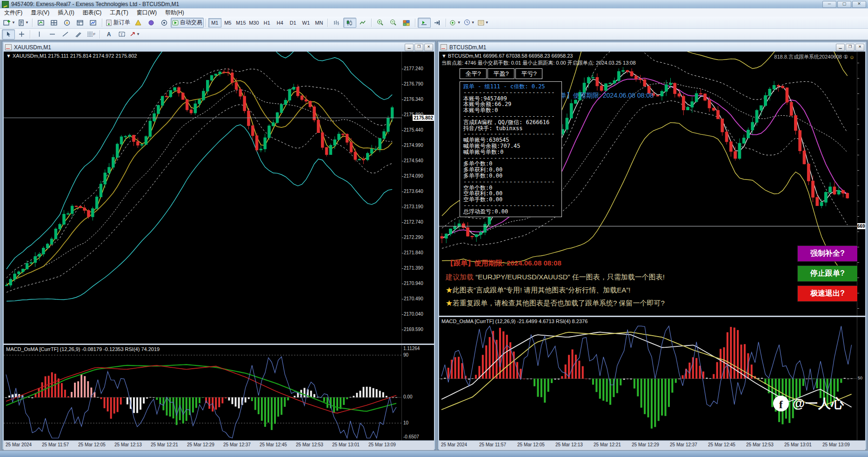  Describe the element at coordinates (827, 273) in the screenshot. I see `action-button-1: 停止跟单?` at that location.